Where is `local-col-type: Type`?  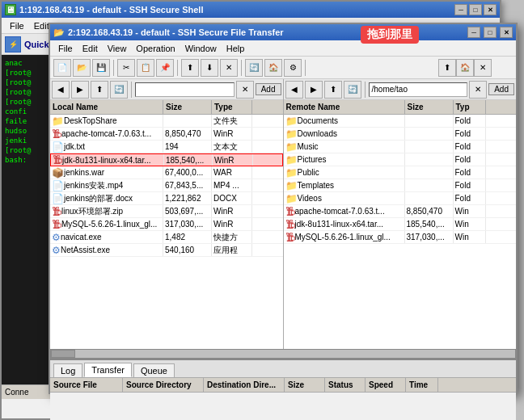
local-col-type: Type is located at coordinates (232, 107).